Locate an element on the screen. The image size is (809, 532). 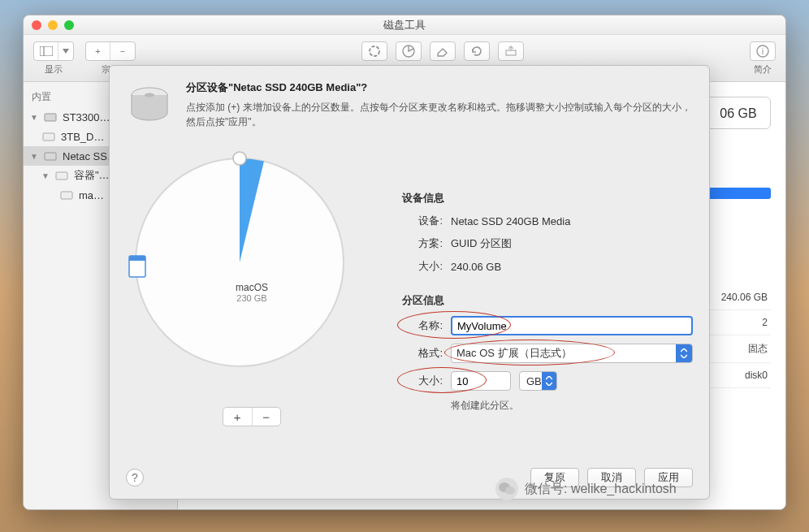
capacity-box: 06 GB is located at coordinates (738, 113).